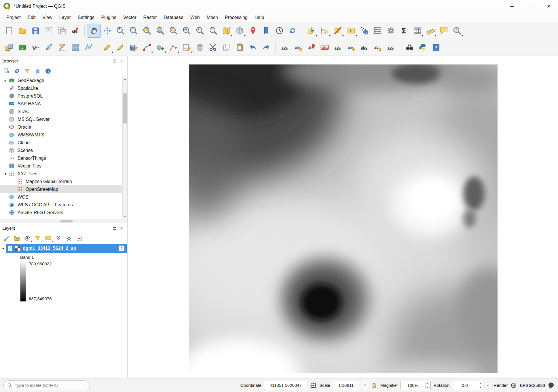  What do you see at coordinates (35, 47) in the screenshot?
I see `new-shapefile-layer-button: V` at bounding box center [35, 47].